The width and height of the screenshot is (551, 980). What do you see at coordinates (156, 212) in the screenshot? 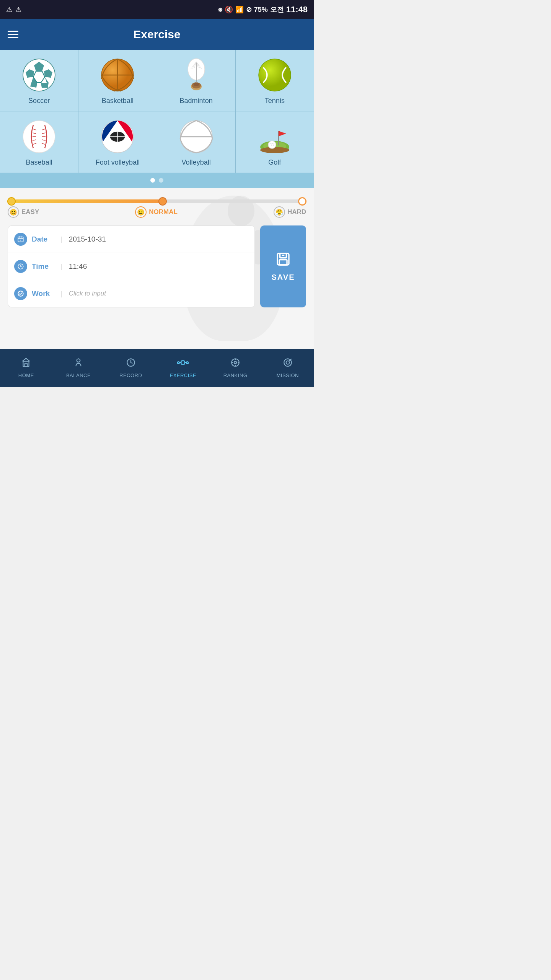
I see `difficulty-normal: 😐 NORMAL` at bounding box center [156, 212].